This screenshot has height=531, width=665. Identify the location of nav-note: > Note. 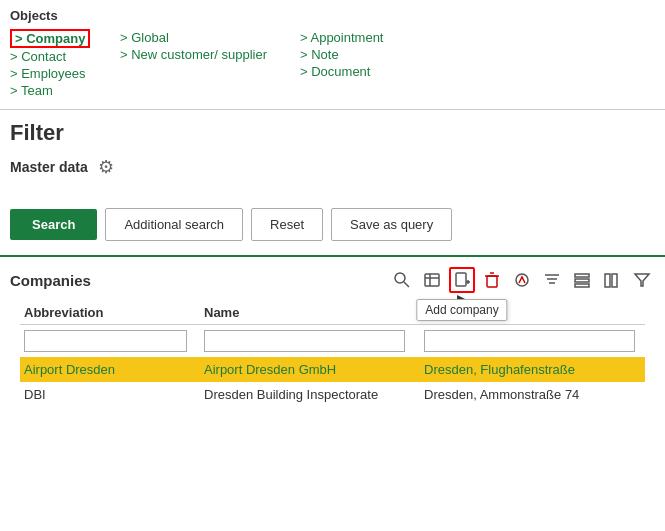
(400, 54).